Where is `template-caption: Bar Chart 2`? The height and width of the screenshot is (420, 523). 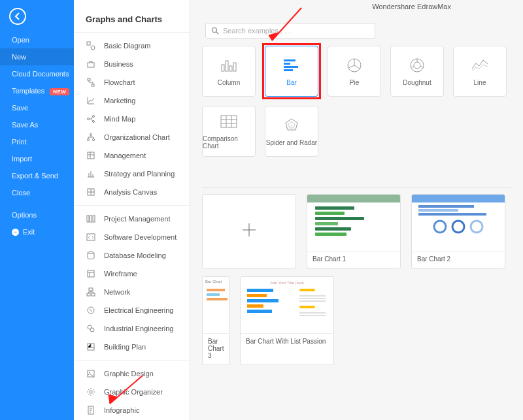
template-caption: Bar Chart 2 is located at coordinates (458, 259).